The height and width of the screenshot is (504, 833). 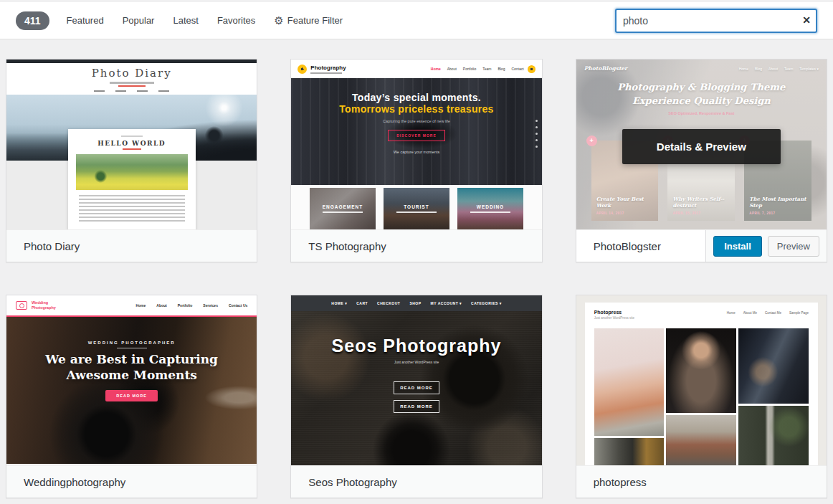 What do you see at coordinates (278, 20) in the screenshot?
I see `gear-icon: ⚙` at bounding box center [278, 20].